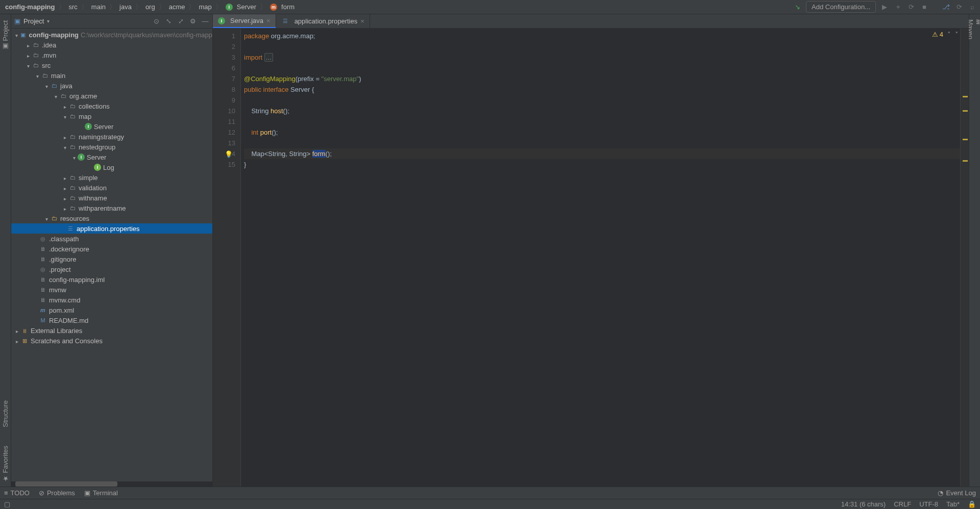  I want to click on tree-file: 🗎mvnw.cmd, so click(112, 300).